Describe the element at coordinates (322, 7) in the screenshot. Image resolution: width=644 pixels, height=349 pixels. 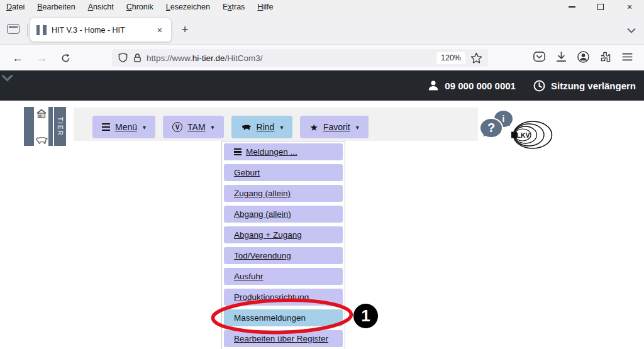
I see `browser-menubar: DateiBearbeitenAnsichtChronikLesezeichen…` at that location.